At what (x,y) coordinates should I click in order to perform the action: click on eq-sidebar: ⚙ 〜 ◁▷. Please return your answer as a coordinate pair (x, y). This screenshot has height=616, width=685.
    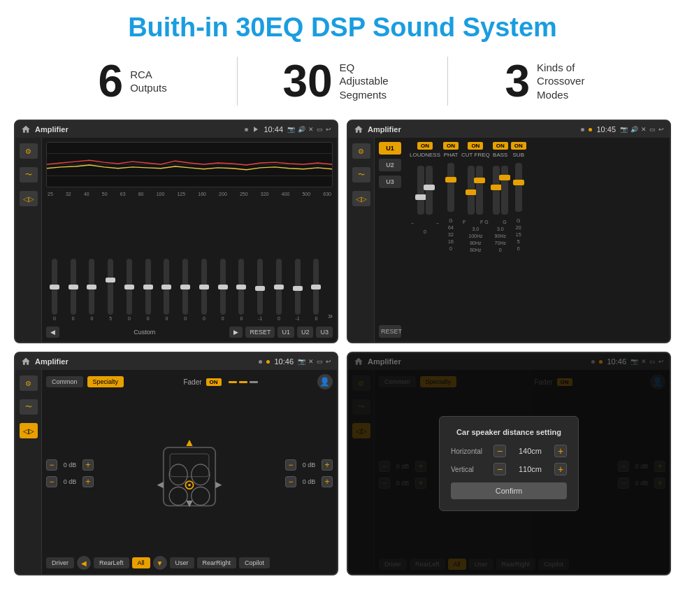
    Looking at the image, I should click on (29, 240).